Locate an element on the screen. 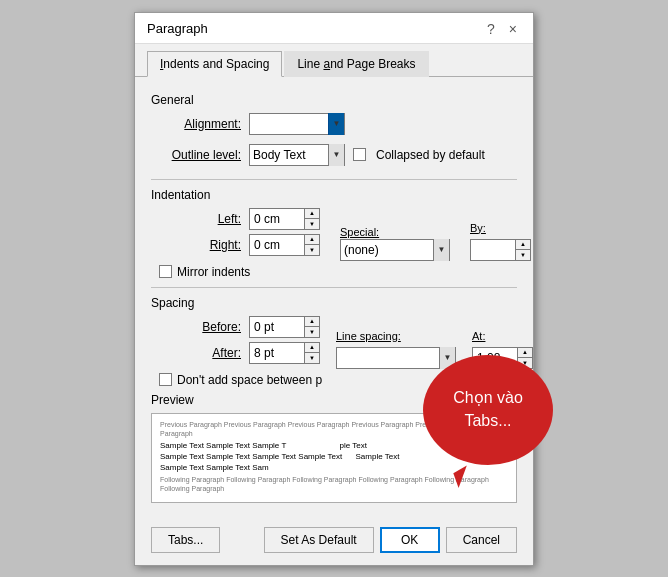  dont-add-checkbox is located at coordinates (166, 380).